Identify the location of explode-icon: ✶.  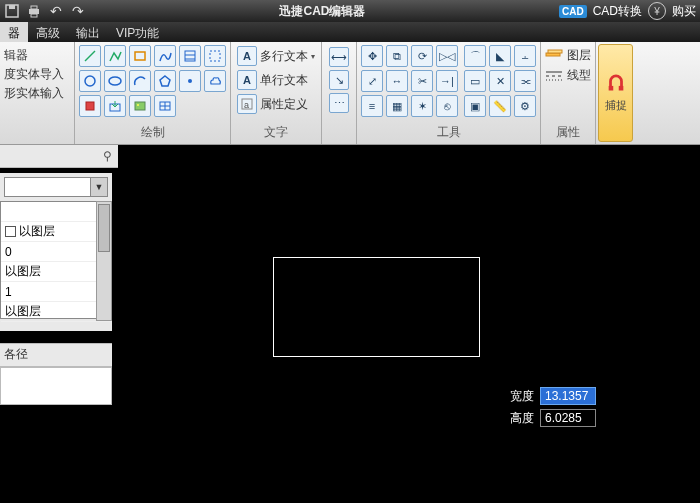
(422, 106).